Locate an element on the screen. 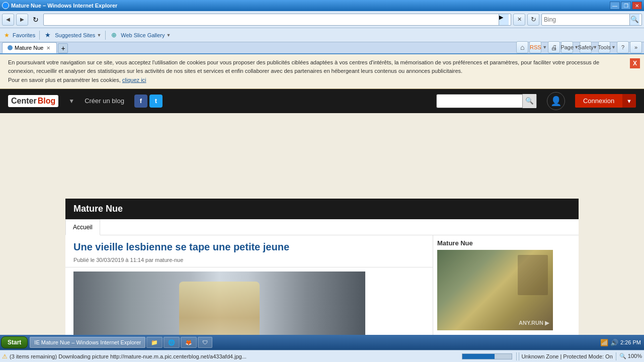  tools-button: Tools is located at coordinates (604, 47).